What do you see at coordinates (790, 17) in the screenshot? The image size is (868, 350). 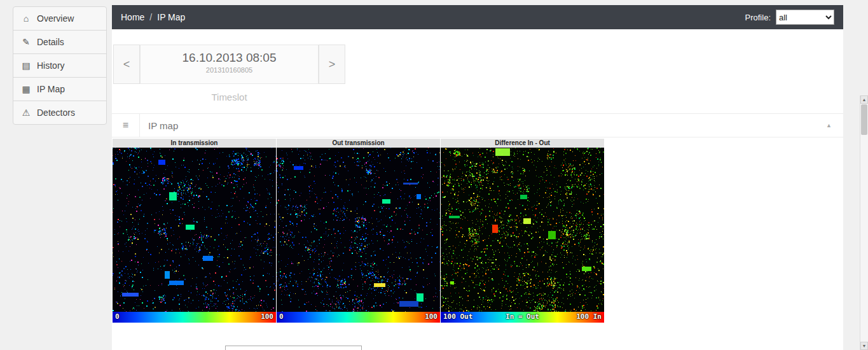 I see `profile-box: Profile: all` at bounding box center [790, 17].